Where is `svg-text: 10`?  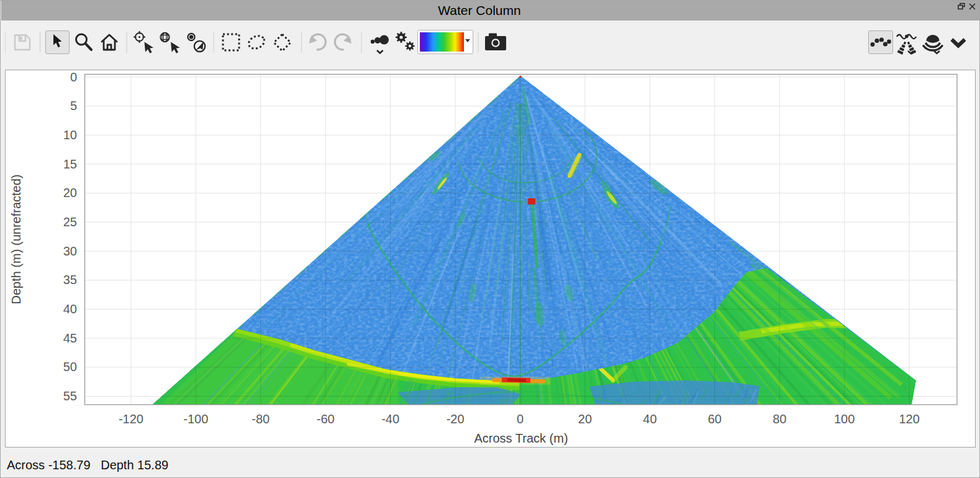
svg-text: 10 is located at coordinates (70, 135).